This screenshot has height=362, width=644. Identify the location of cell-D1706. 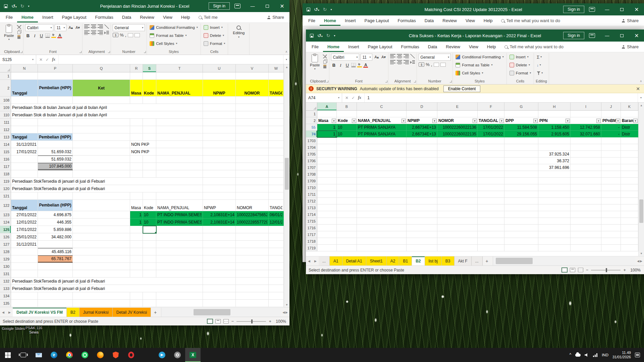
(422, 161).